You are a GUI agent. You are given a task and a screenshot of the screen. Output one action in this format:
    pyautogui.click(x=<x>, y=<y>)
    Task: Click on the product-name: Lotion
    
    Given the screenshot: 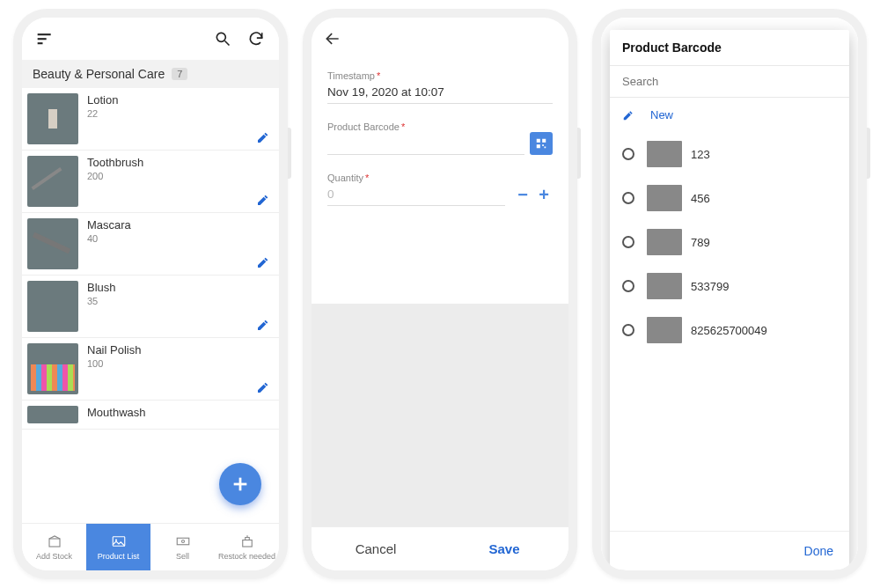 What is the action you would take?
    pyautogui.click(x=183, y=100)
    